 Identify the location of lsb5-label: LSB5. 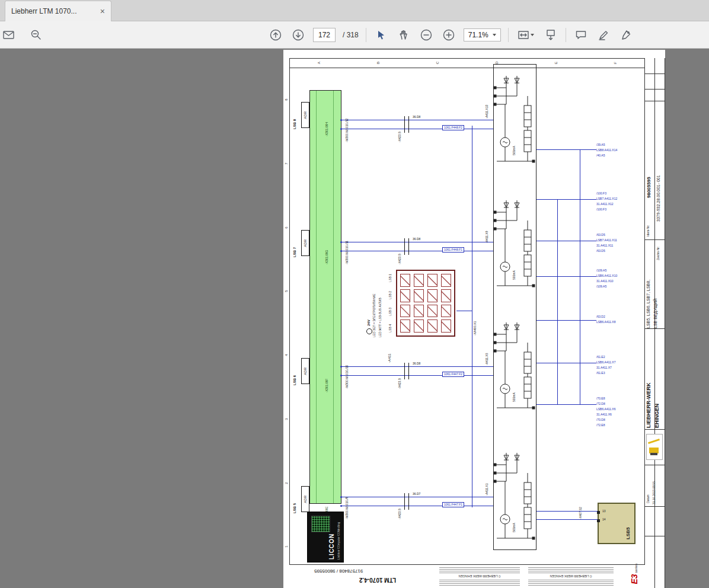
(628, 525).